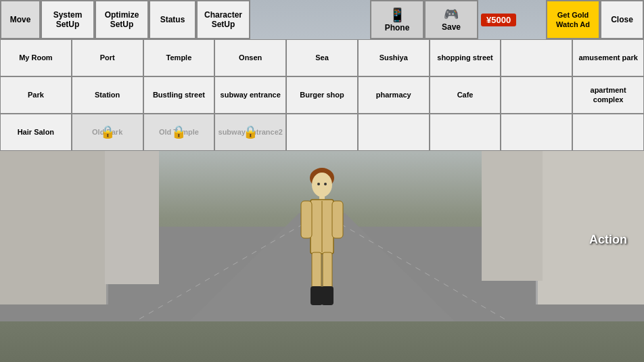 This screenshot has height=362, width=644. What do you see at coordinates (451, 20) in the screenshot?
I see `save-button: 🎮 Save` at bounding box center [451, 20].